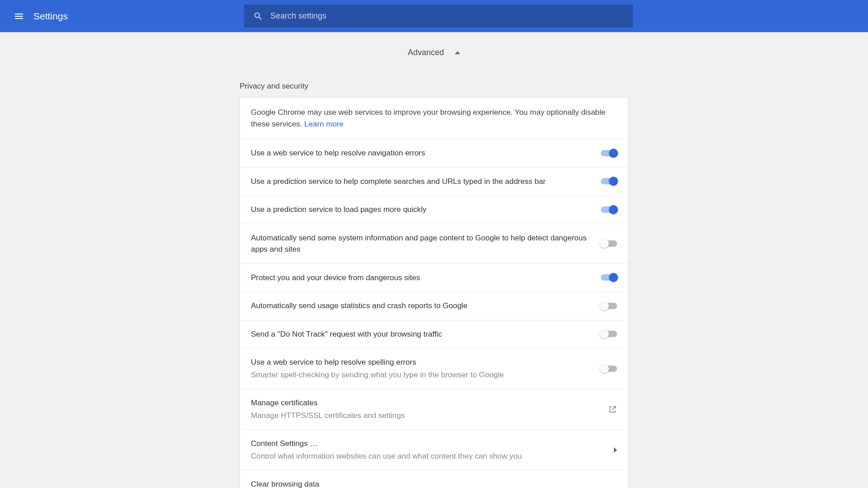 Image resolution: width=868 pixels, height=488 pixels. Describe the element at coordinates (428, 483) in the screenshot. I see `link-label: Clear browsing data` at that location.